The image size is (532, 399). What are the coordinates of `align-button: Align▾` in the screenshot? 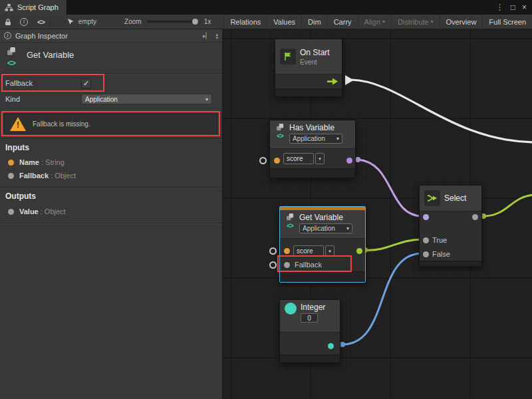 It's located at (374, 22).